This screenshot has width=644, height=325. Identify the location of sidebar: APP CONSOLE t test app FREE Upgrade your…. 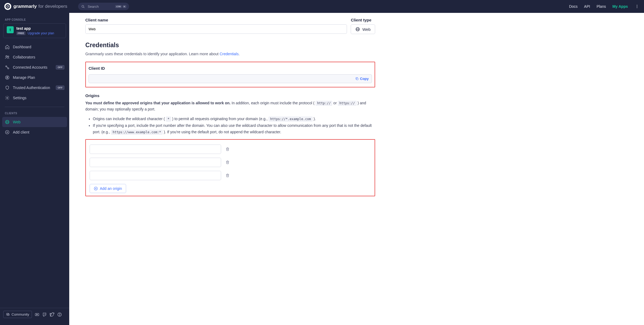
(35, 169).